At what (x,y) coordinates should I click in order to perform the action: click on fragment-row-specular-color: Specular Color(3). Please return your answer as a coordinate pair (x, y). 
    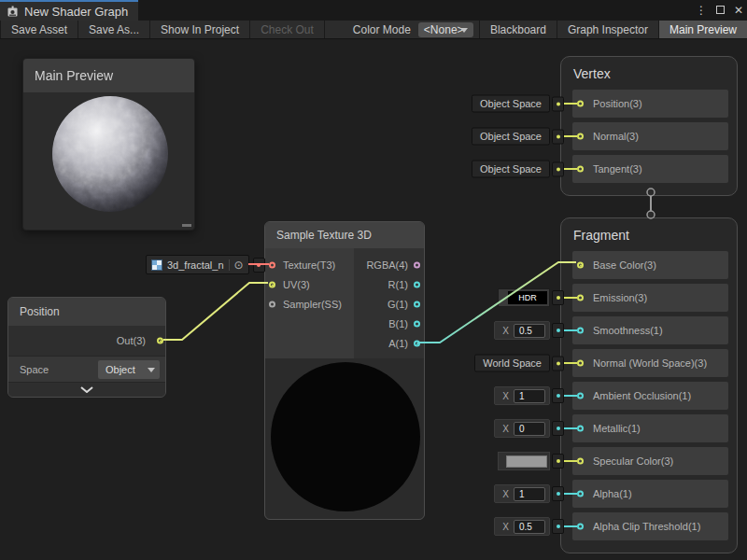
    Looking at the image, I should click on (650, 461).